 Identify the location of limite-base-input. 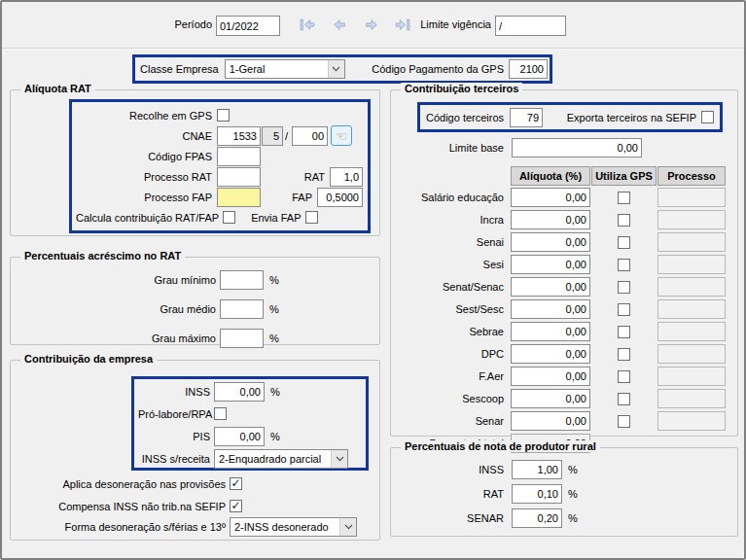
(577, 148).